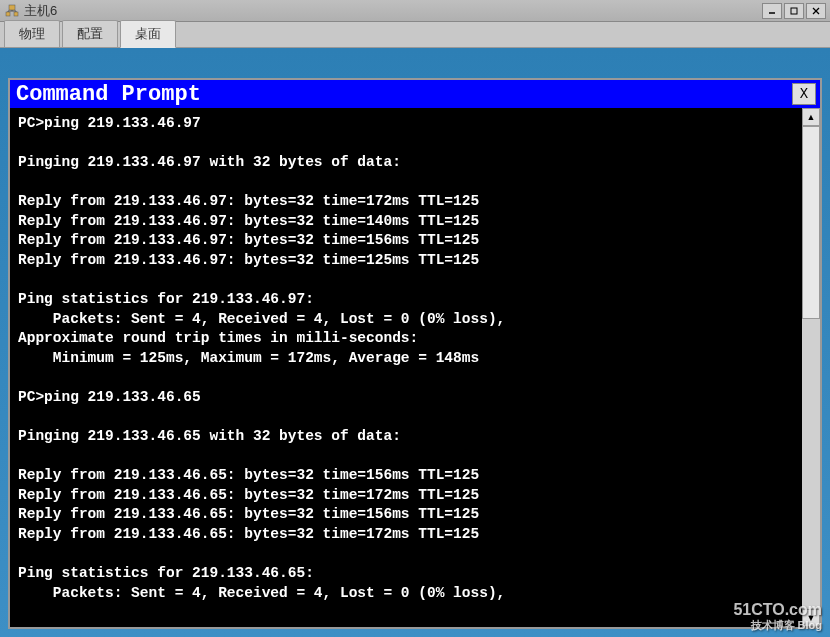 This screenshot has width=830, height=637. Describe the element at coordinates (794, 11) in the screenshot. I see `maximize-button` at that location.